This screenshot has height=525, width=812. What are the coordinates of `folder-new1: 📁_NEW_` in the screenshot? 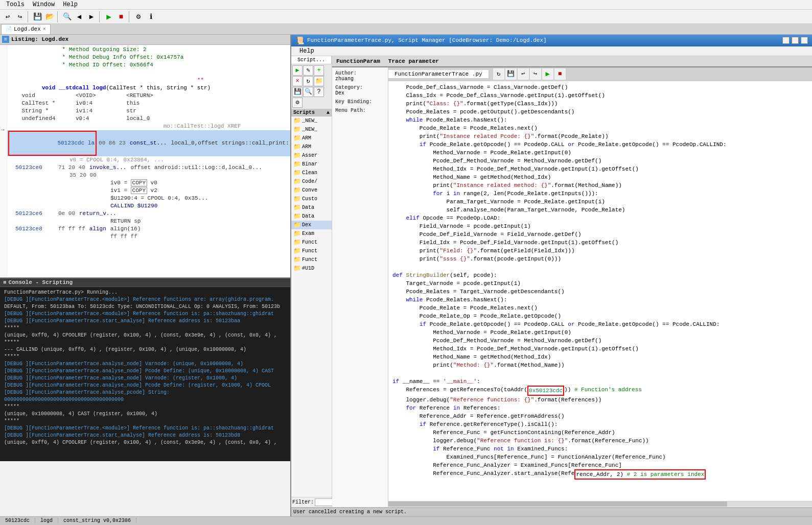 It's located at (312, 121).